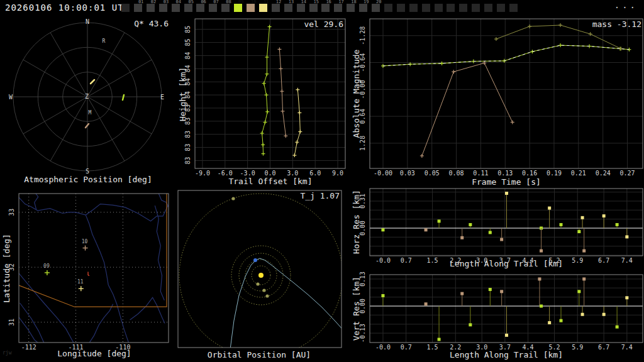 This screenshot has width=644, height=362. Describe the element at coordinates (432, 173) in the screenshot. I see `x-tick-label: 0.05` at that location.